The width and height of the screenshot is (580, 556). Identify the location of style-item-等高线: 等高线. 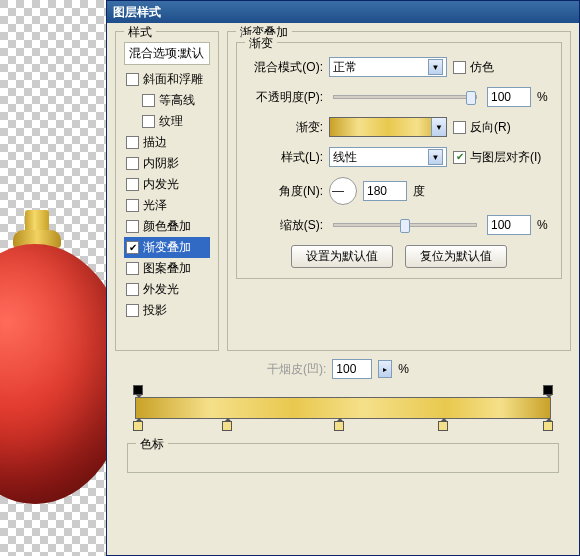
(167, 100).